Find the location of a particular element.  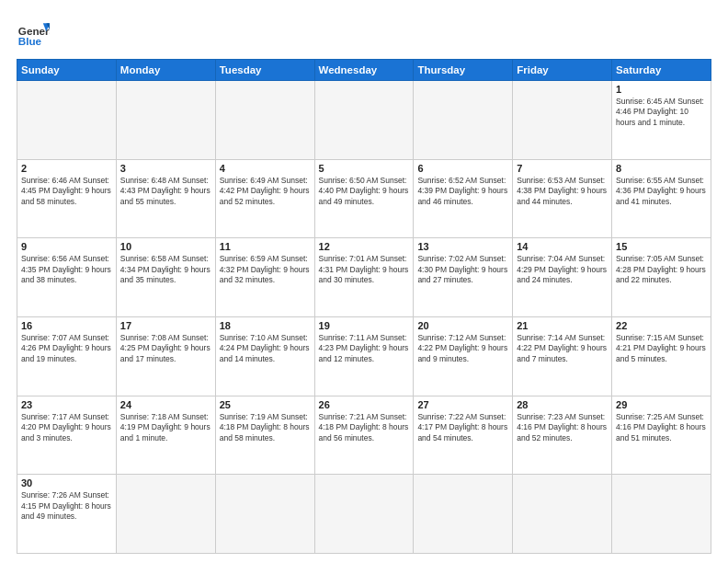

day-cell: 2Sunrise: 6:46 AM Sunset: 4:45 PM Daylig… is located at coordinates (67, 199).